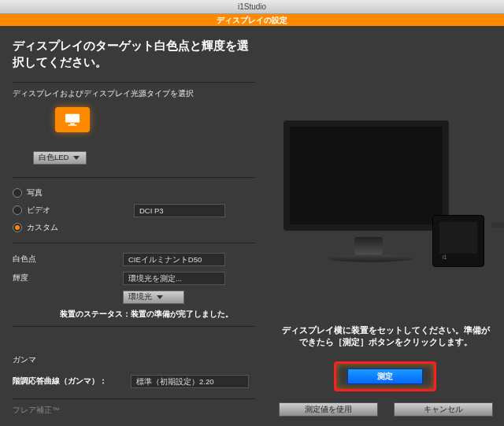 The width and height of the screenshot is (504, 426). I want to click on monitor-icon, so click(72, 120).